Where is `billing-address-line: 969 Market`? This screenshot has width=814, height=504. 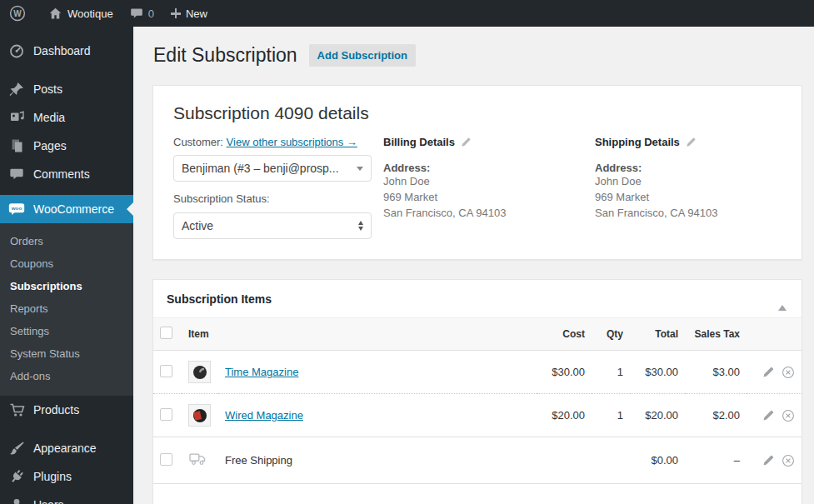
billing-address-line: 969 Market is located at coordinates (489, 198).